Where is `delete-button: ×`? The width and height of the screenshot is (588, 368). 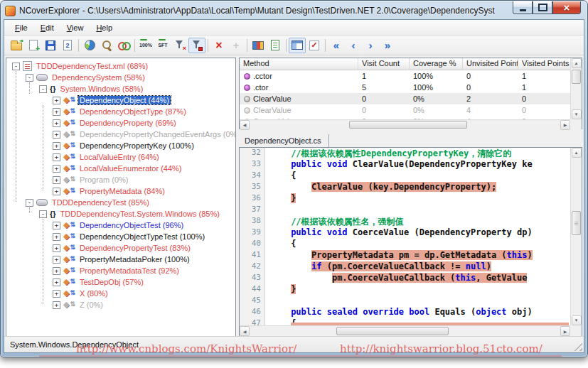
delete-button: × is located at coordinates (219, 45).